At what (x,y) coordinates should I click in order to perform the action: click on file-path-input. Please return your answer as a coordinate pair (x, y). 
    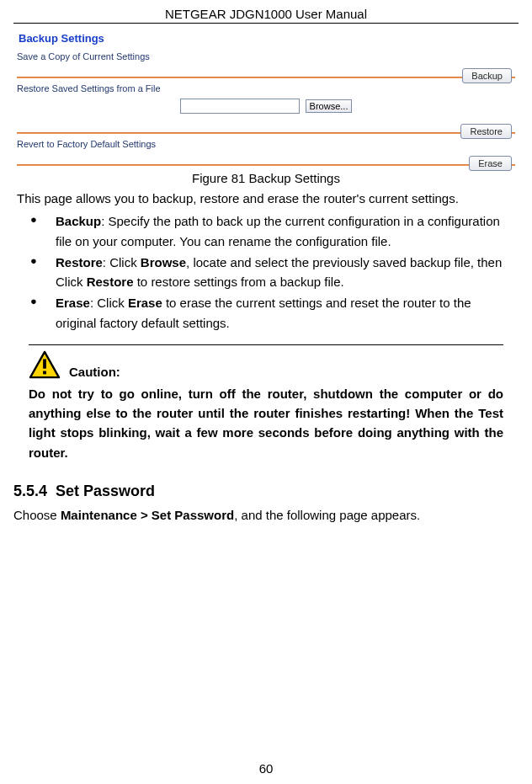
    Looking at the image, I should click on (240, 106).